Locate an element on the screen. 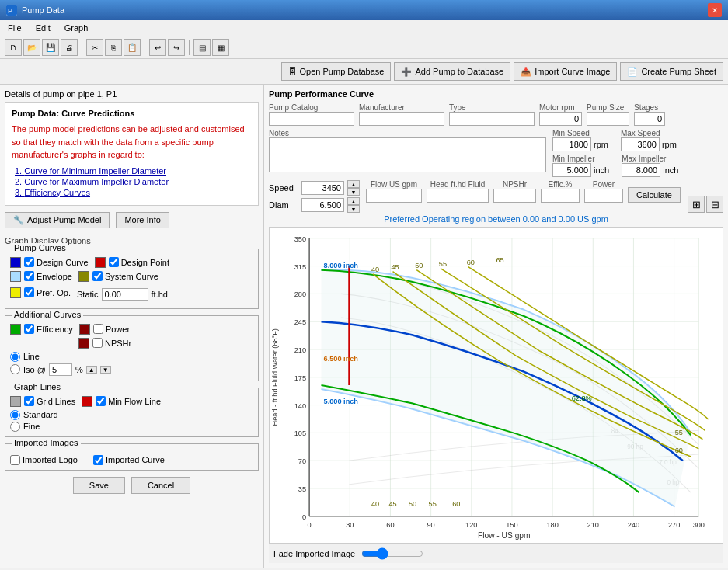 The width and height of the screenshot is (728, 570). stages-input is located at coordinates (650, 119).